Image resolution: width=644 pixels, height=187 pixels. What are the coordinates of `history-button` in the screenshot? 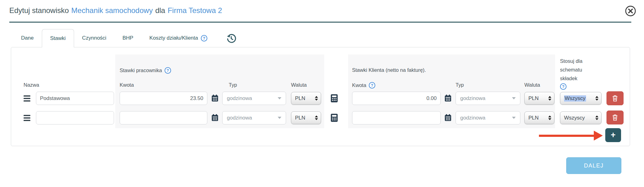 It's located at (231, 38).